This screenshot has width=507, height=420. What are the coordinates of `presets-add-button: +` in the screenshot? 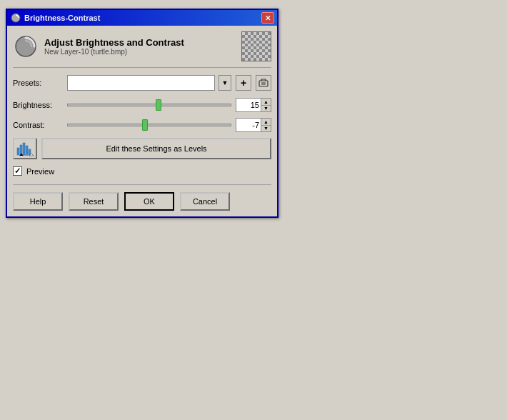 It's located at (244, 83).